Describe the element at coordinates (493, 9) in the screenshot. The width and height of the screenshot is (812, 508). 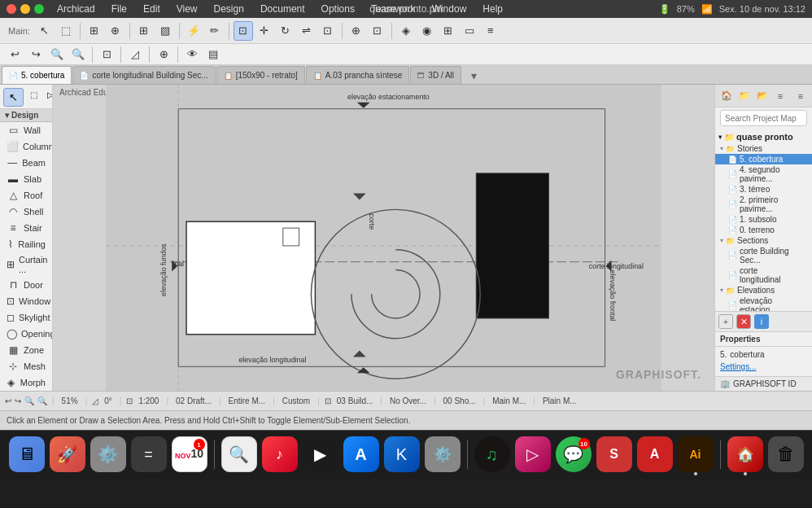
I see `menu-help: Help` at that location.